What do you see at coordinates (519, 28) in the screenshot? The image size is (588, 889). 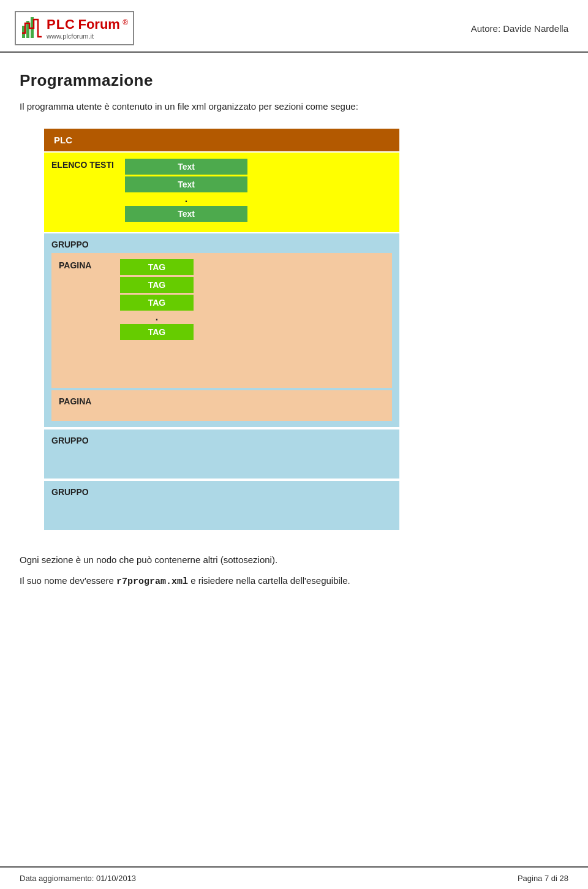 I see `author-label: Autore: Davide Nardella` at bounding box center [519, 28].